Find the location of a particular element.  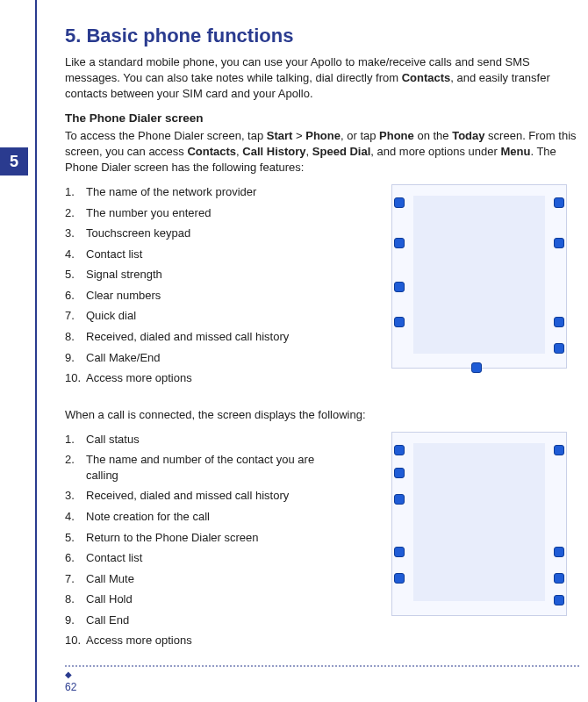

connected-call-screenshot is located at coordinates (479, 524).